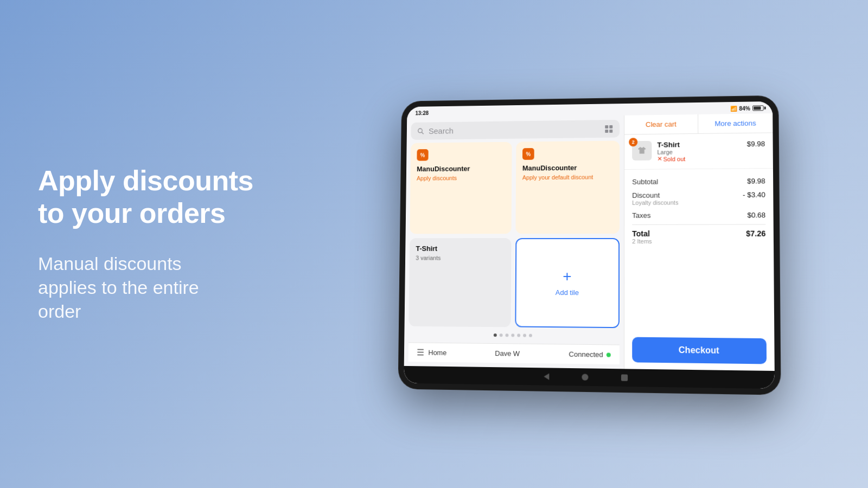 The height and width of the screenshot is (488, 868). Describe the element at coordinates (655, 202) in the screenshot. I see `discount-sublabel: Loyalty discounts` at that location.